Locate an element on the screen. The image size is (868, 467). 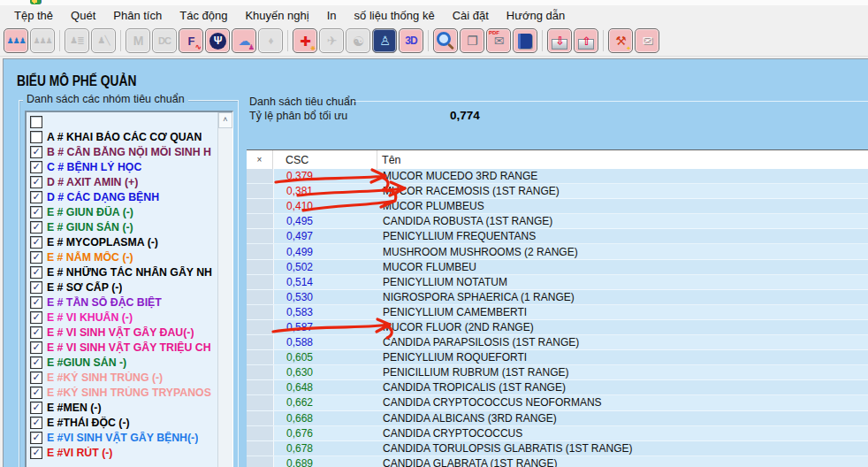
group-item: ✓E # NẤM MỐC (-) is located at coordinates (122, 256).